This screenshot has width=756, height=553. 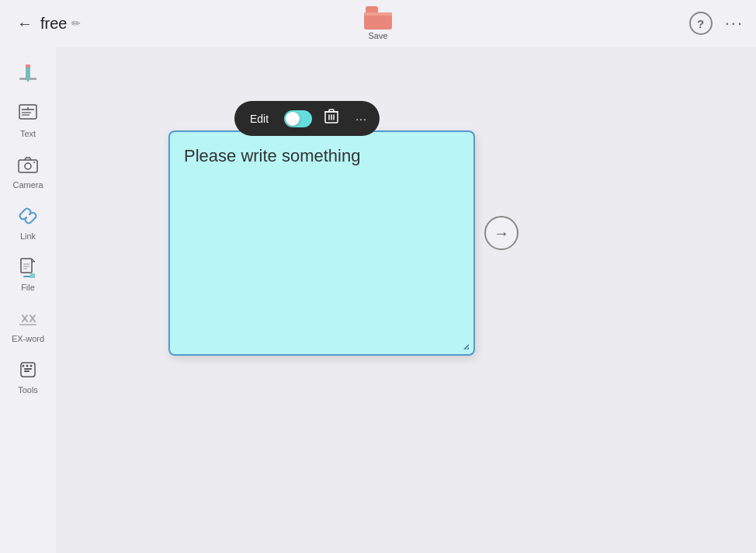 What do you see at coordinates (28, 134) in the screenshot?
I see `sidebar-text-label: Text` at bounding box center [28, 134].